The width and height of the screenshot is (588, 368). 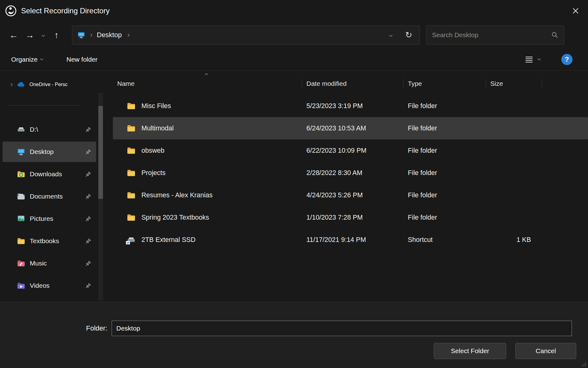 What do you see at coordinates (175, 217) in the screenshot?
I see `file-name: Spring 2023 Textbooks` at bounding box center [175, 217].